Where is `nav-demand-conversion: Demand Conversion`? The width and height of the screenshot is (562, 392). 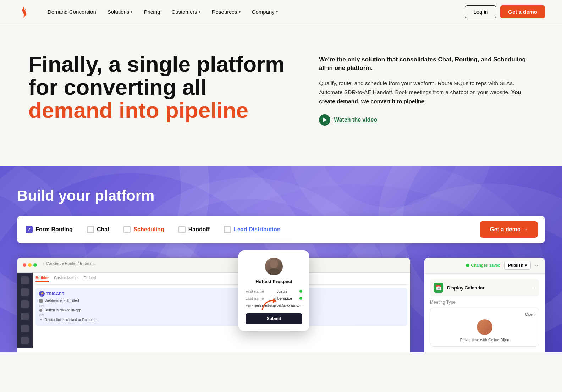 nav-demand-conversion: Demand Conversion is located at coordinates (72, 12).